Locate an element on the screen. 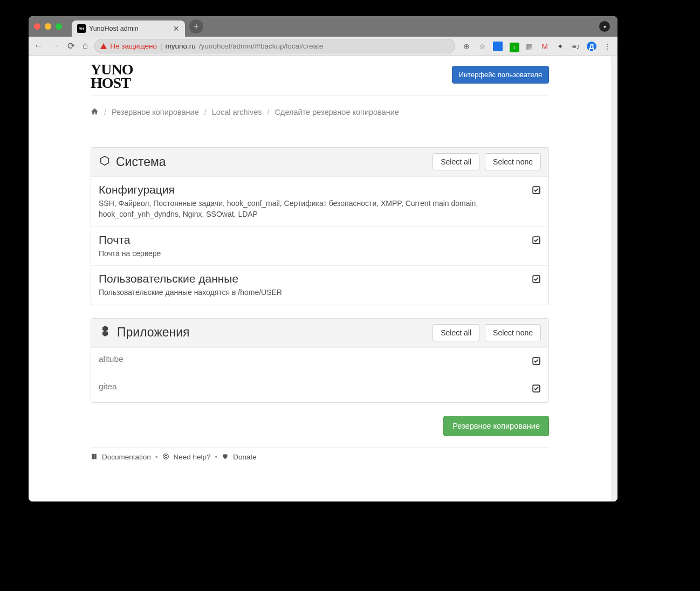 The width and height of the screenshot is (700, 591). maximize-window-icon is located at coordinates (59, 26).